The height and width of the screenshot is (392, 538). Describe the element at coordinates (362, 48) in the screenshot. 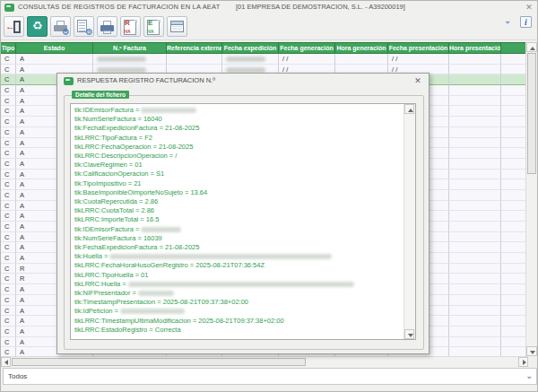

I see `column-header-hora-generaci-n: Hora generación` at that location.